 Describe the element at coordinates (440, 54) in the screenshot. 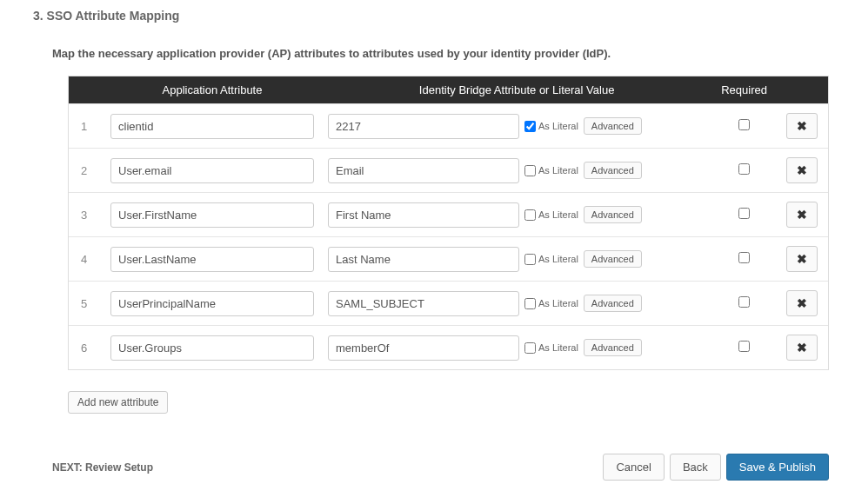

I see `section-description: Map the necessary application provider (…` at that location.